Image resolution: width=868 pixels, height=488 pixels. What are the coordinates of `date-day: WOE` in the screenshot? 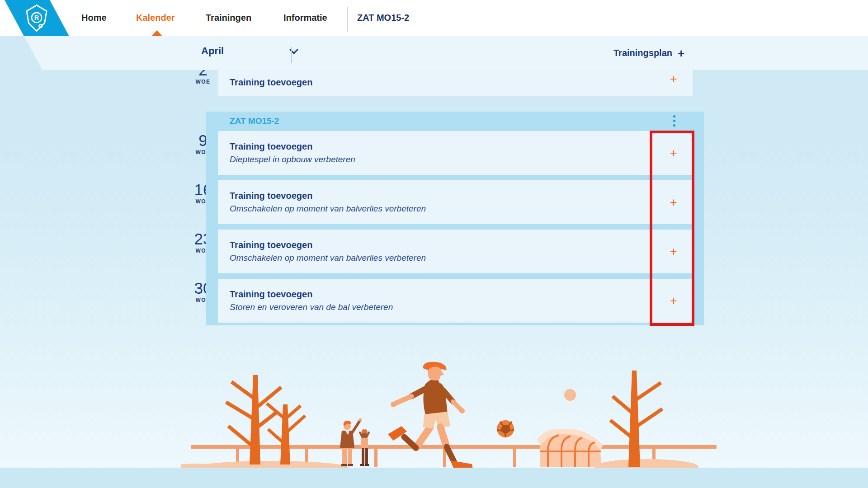 It's located at (203, 82).